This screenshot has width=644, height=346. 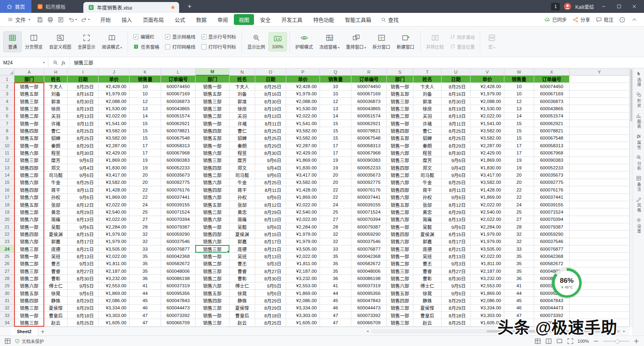 What do you see at coordinates (552, 256) in the screenshot?
I see `cell-X25: 600042368` at bounding box center [552, 256].